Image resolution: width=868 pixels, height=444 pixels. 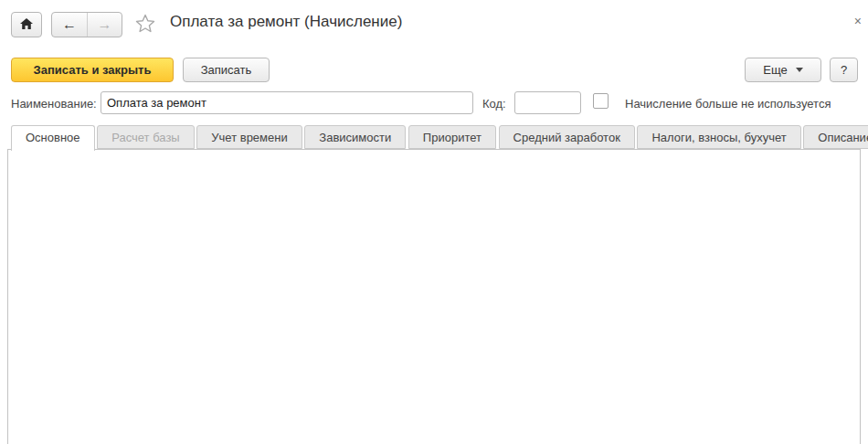 I want to click on code-field-label: Код:, so click(x=494, y=104).